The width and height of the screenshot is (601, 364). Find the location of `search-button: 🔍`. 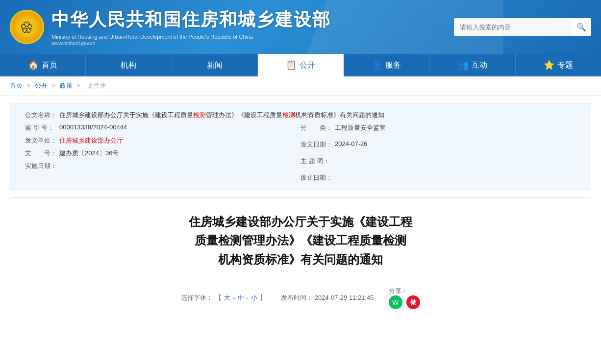

search-button: 🔍 is located at coordinates (581, 27).